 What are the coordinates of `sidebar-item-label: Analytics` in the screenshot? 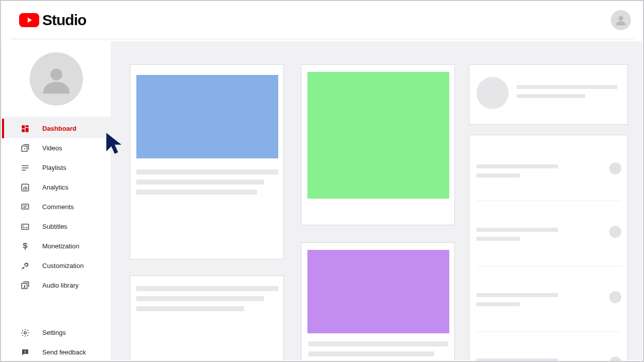 It's located at (55, 187).